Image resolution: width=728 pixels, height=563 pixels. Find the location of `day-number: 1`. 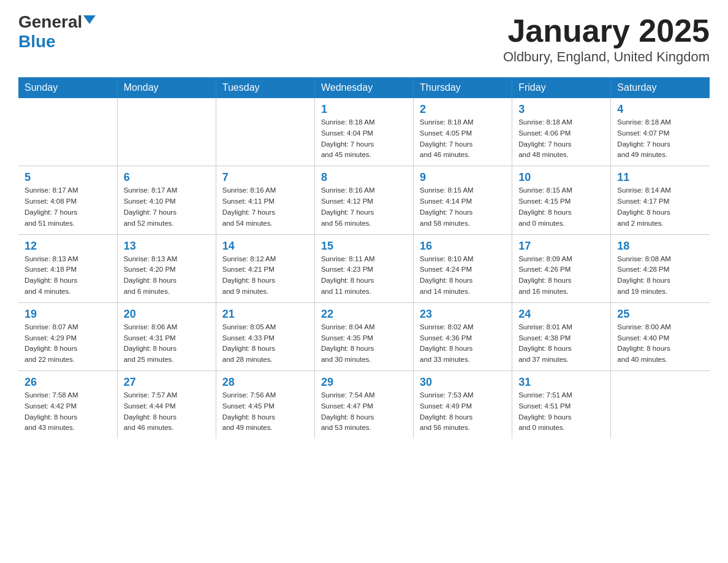

day-number: 1 is located at coordinates (364, 109).